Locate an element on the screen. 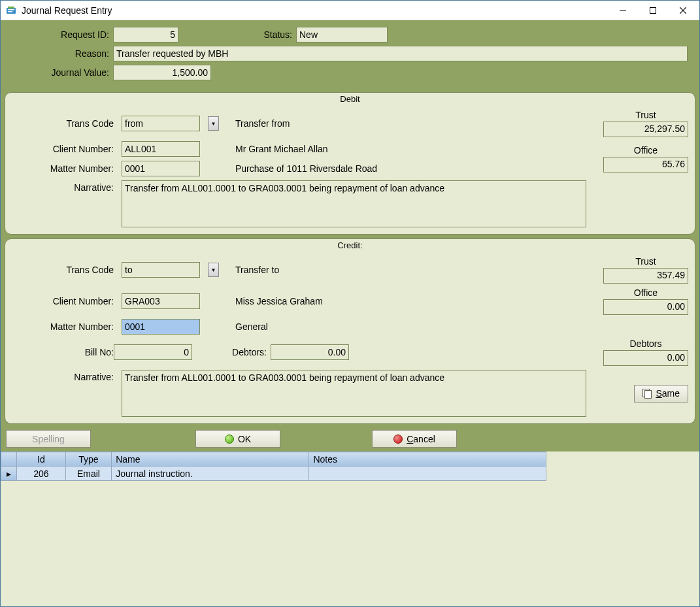 This screenshot has height=607, width=700. credit-debtors-box: Debtors 0.00 is located at coordinates (646, 352).